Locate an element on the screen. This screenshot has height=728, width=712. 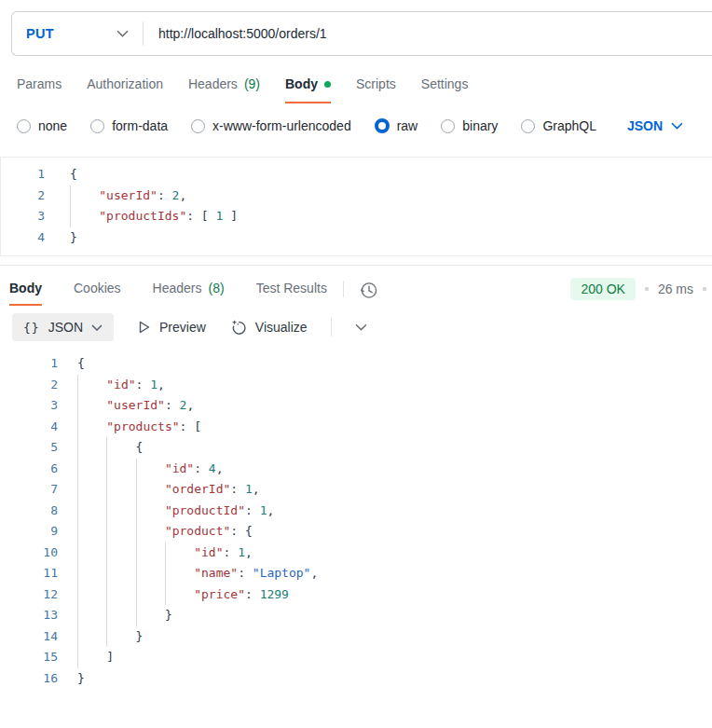
preview-button: Preview is located at coordinates (171, 327).